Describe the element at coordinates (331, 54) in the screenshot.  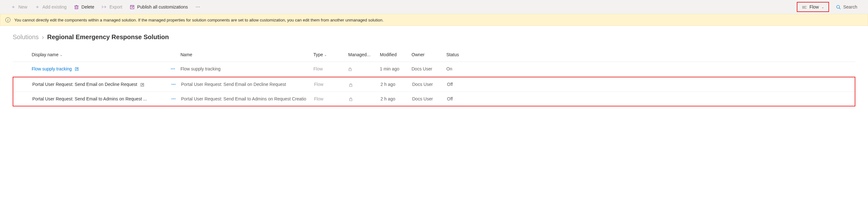
I see `th-type: Type ⌄` at that location.